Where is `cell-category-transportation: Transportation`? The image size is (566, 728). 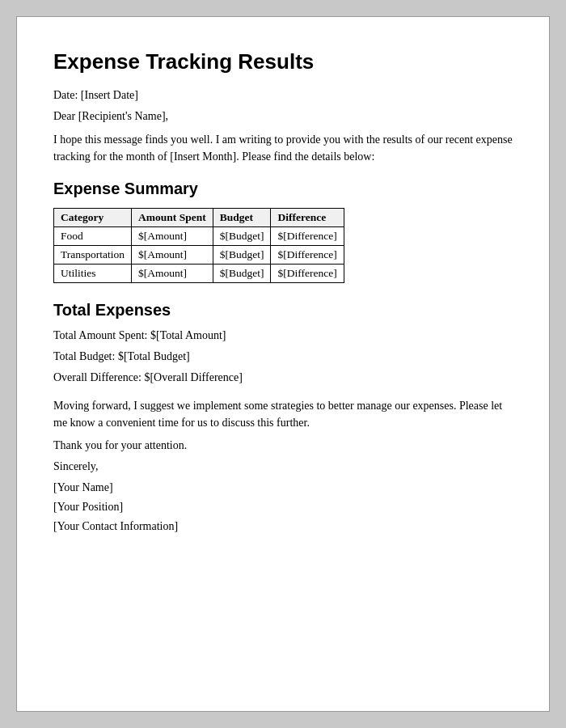 cell-category-transportation: Transportation is located at coordinates (93, 256).